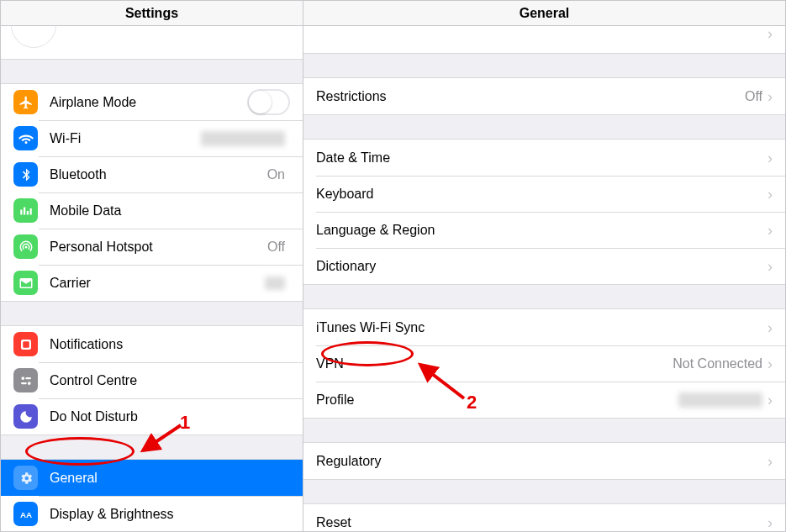 Image resolution: width=786 pixels, height=532 pixels. What do you see at coordinates (545, 230) in the screenshot?
I see `setting-row-language-region: Language & Region›` at bounding box center [545, 230].